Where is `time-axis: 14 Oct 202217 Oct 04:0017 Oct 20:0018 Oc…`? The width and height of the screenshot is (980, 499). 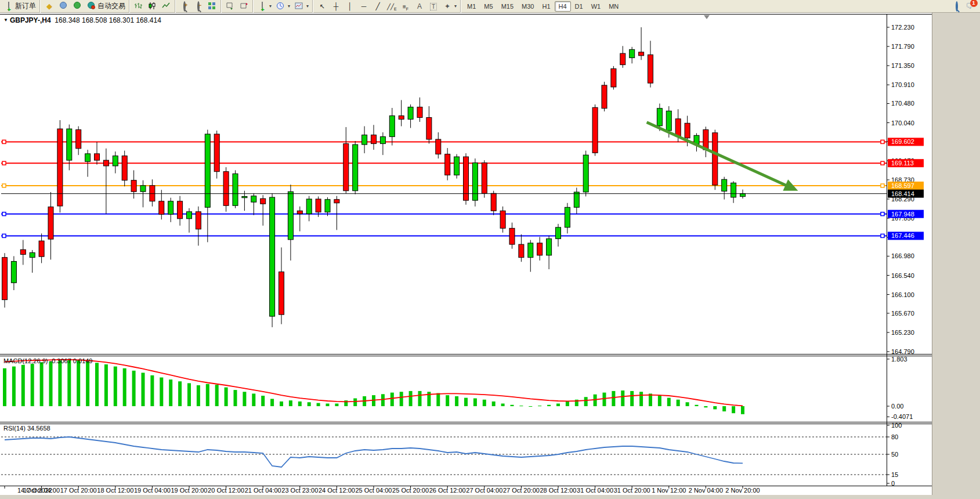 time-axis: 14 Oct 202217 Oct 04:0017 Oct 20:0018 Oc… is located at coordinates (382, 490).